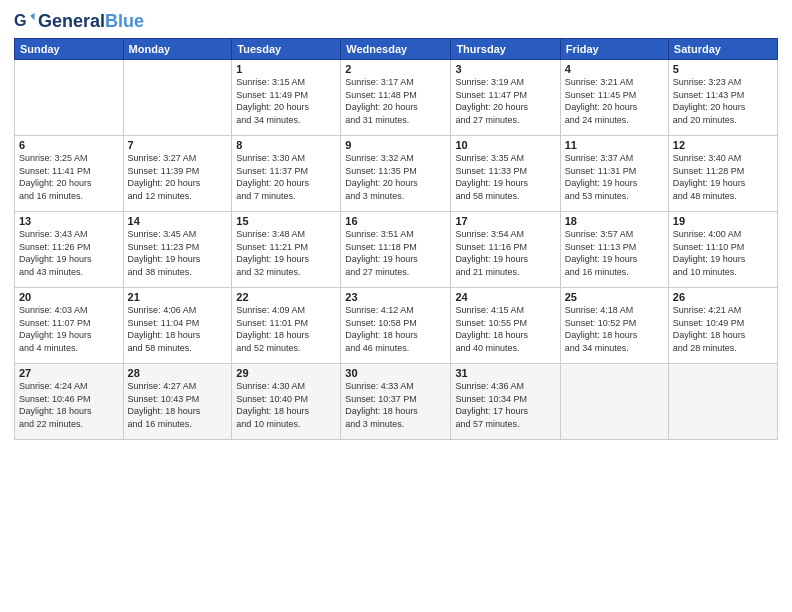 This screenshot has width=792, height=612. What do you see at coordinates (178, 405) in the screenshot?
I see `day-info: Sunrise: 4:27 AM Sunset: 10:43 PM Daylig…` at bounding box center [178, 405].